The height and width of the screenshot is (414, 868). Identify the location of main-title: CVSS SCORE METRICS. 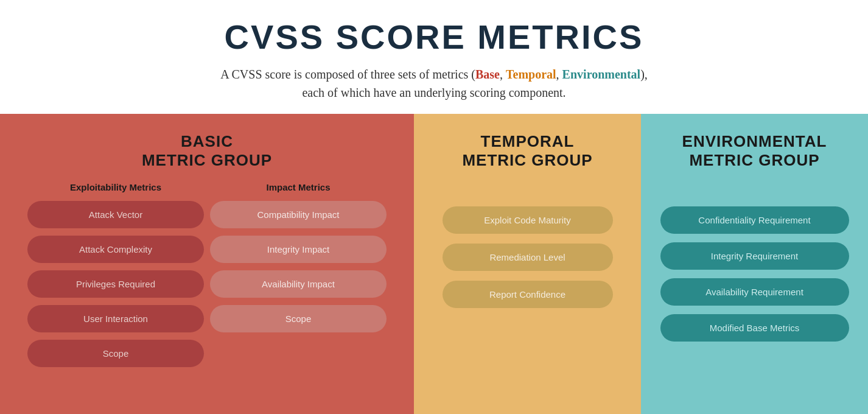
(434, 37).